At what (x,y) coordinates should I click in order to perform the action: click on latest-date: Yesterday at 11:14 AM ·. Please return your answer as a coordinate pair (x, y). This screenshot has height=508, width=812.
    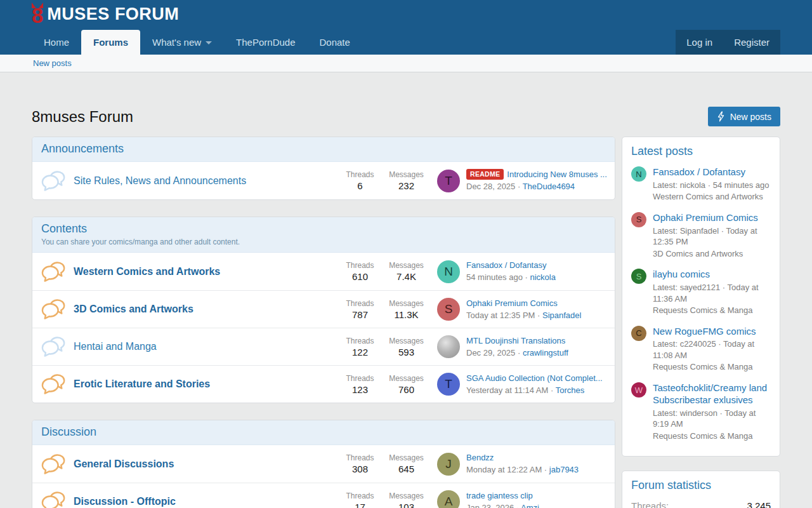
    Looking at the image, I should click on (510, 390).